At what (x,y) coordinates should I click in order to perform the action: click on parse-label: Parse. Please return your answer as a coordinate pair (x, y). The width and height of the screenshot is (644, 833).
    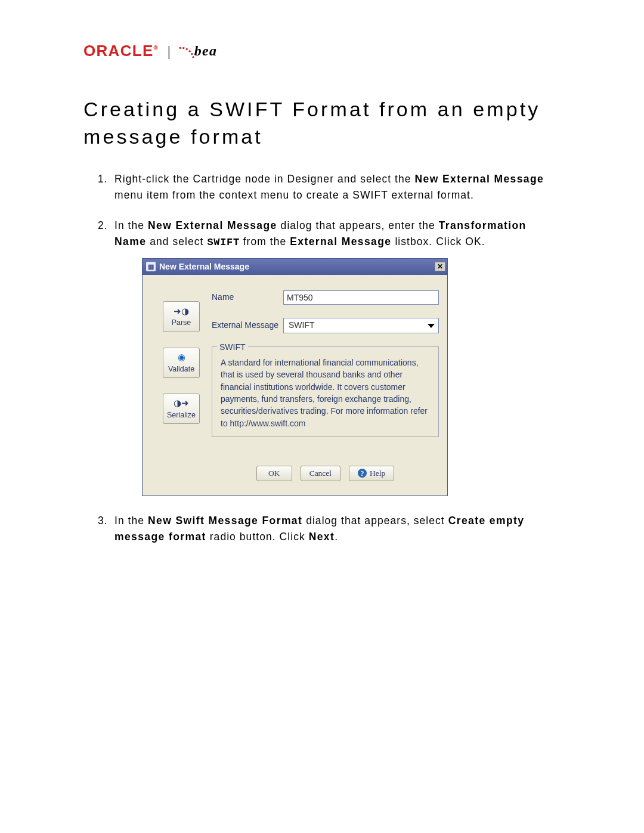
    Looking at the image, I should click on (181, 323).